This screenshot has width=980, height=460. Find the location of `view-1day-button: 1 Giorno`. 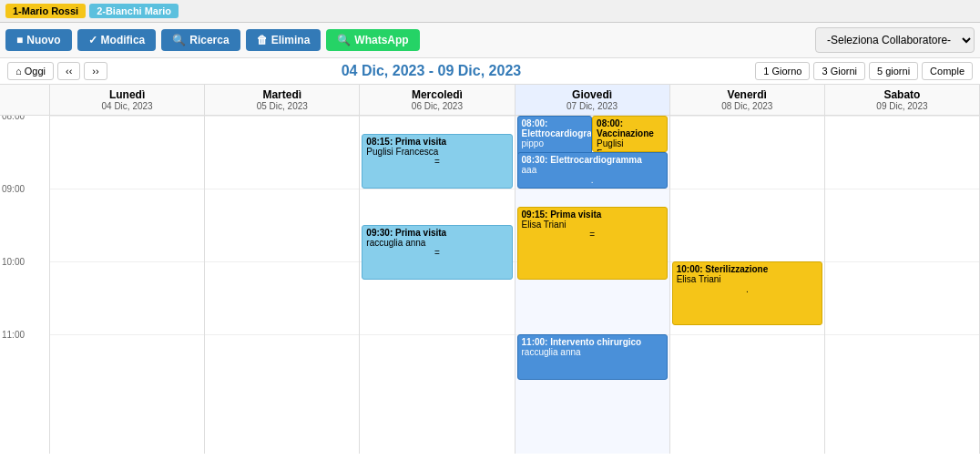

view-1day-button: 1 Giorno is located at coordinates (782, 71).